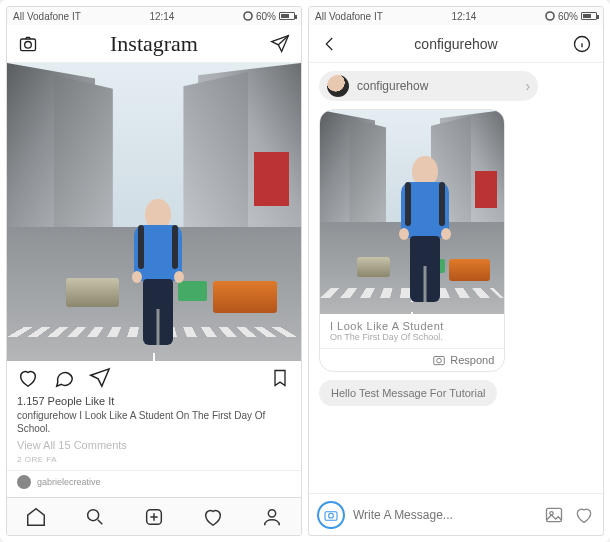 The height and width of the screenshot is (542, 610). What do you see at coordinates (154, 401) in the screenshot?
I see `likes-count: 1.157 People Like It` at bounding box center [154, 401].